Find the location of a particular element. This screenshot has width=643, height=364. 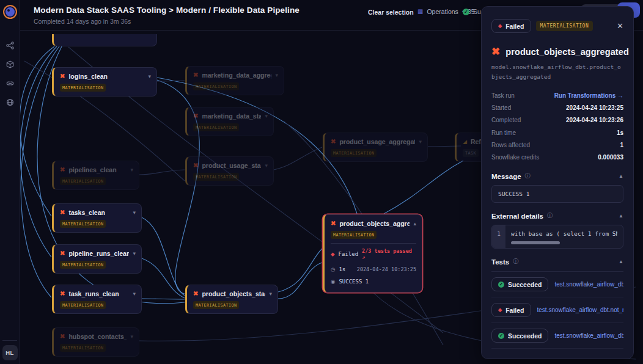

clear-selection-button: Clear selection is located at coordinates (391, 12).